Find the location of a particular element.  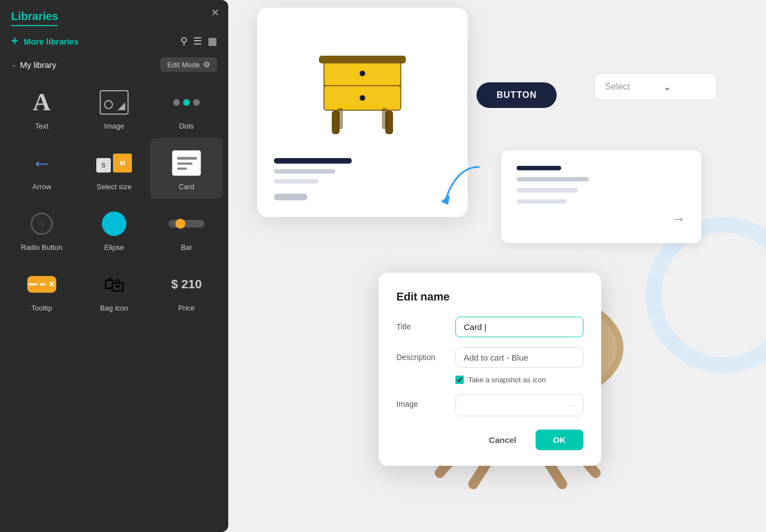

snapshot-label: Take a snapshot as icon is located at coordinates (507, 380).